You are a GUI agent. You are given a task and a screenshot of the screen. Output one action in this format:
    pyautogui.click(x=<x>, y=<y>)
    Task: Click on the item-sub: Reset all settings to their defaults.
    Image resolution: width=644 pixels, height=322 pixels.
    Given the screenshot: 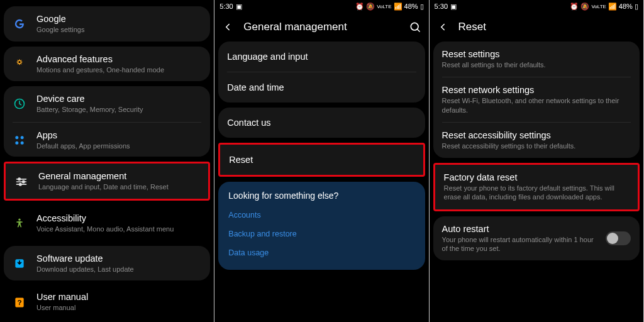 What is the action you would take?
    pyautogui.click(x=536, y=65)
    